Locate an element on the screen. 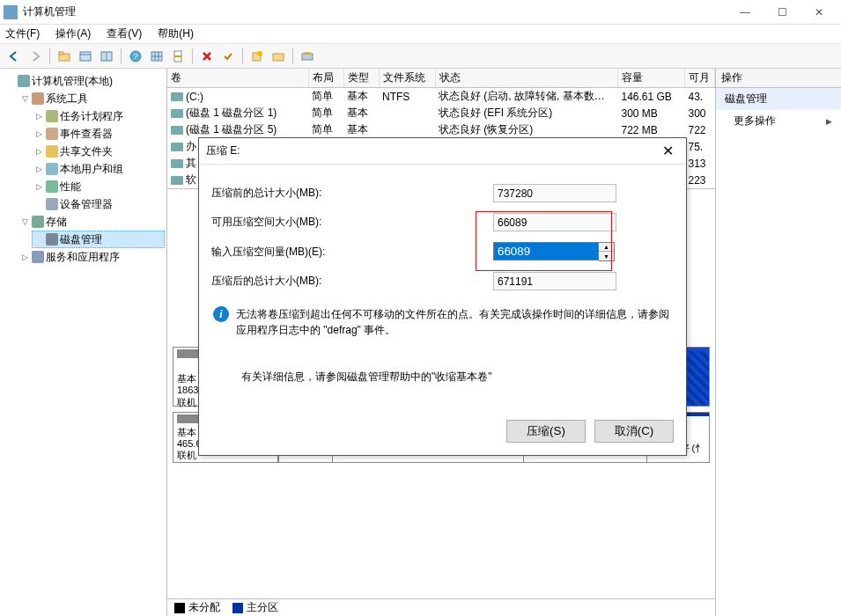 This screenshot has height=616, width=841. info-icon: i is located at coordinates (221, 314).